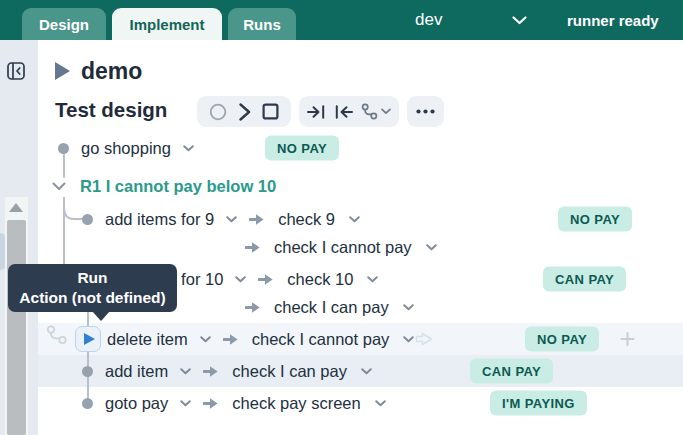  I want to click on branch-icon, so click(370, 112).